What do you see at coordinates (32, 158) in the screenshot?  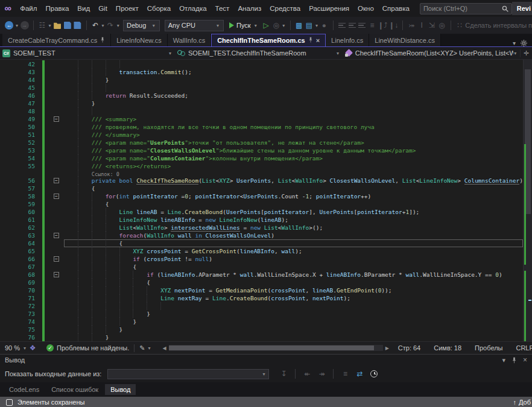 I see `gutter: 54` at bounding box center [32, 158].